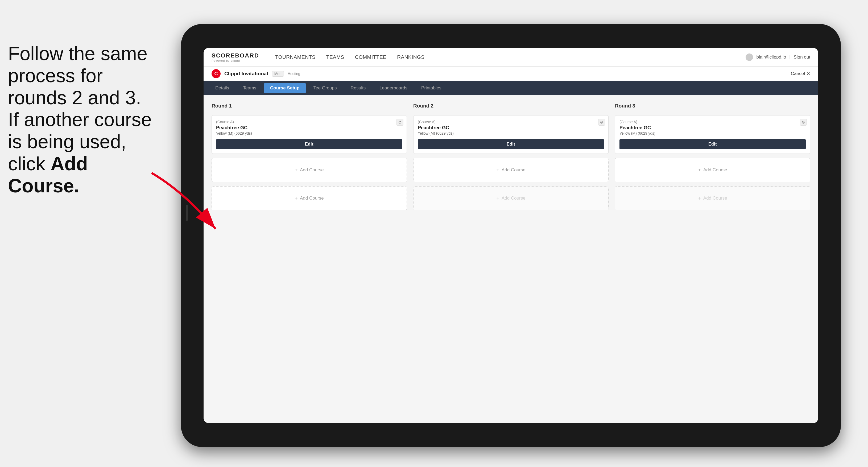 The height and width of the screenshot is (467, 868). What do you see at coordinates (511, 57) in the screenshot?
I see `top-nav: SCOREBOARD Powered by clippd TOURNAMENTS…` at bounding box center [511, 57].